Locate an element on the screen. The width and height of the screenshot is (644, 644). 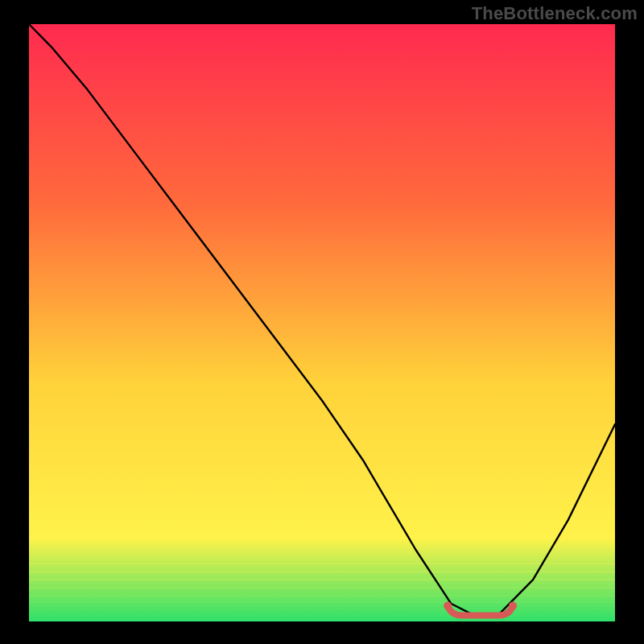
watermark-text: TheBottleneck.com is located at coordinates (555, 14).